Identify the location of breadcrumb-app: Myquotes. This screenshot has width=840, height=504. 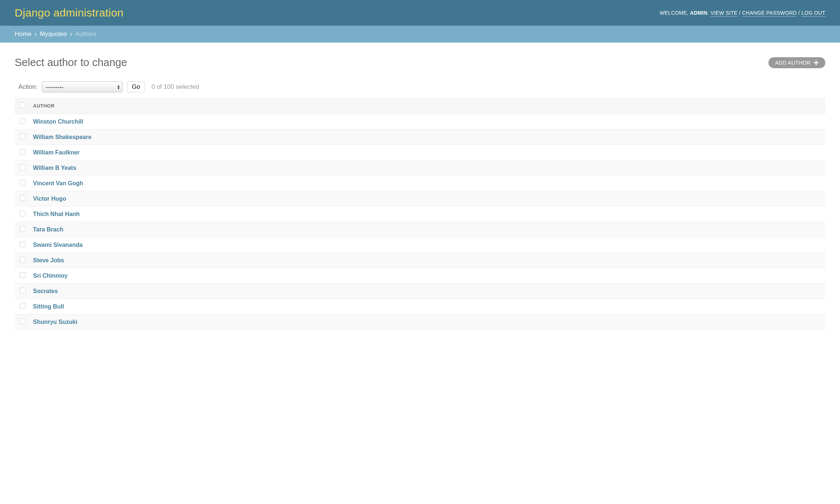
(54, 34).